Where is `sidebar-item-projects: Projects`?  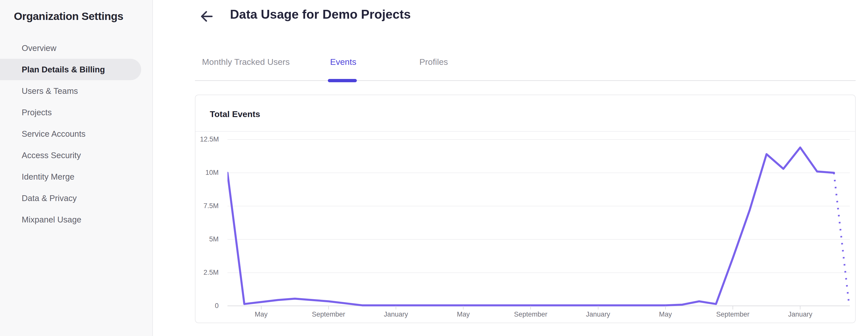 sidebar-item-projects: Projects is located at coordinates (76, 113).